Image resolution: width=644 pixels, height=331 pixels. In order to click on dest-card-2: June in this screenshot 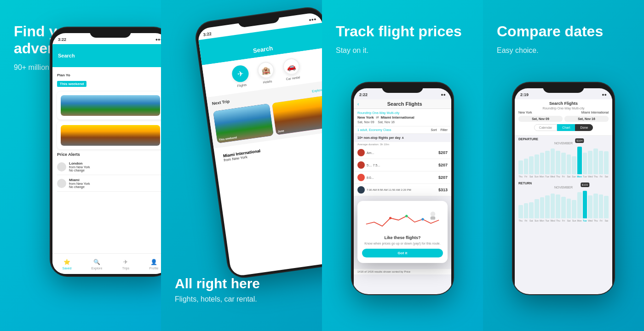, I will do `click(297, 115)`.